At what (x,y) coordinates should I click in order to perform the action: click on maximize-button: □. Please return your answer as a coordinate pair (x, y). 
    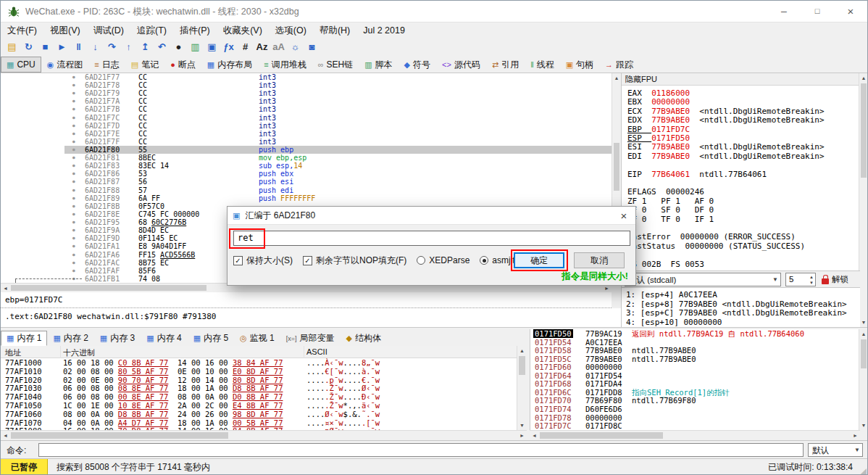
    Looking at the image, I should click on (817, 12).